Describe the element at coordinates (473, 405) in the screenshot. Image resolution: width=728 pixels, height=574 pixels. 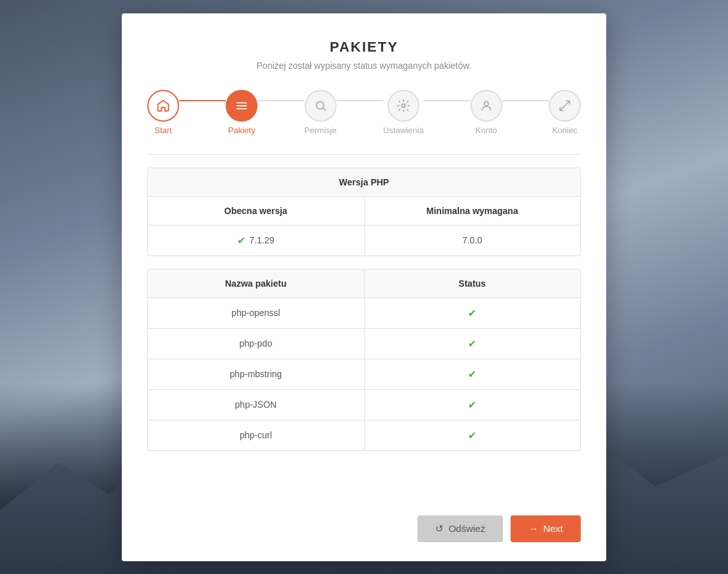
I see `pkg-status-3: ✔` at that location.